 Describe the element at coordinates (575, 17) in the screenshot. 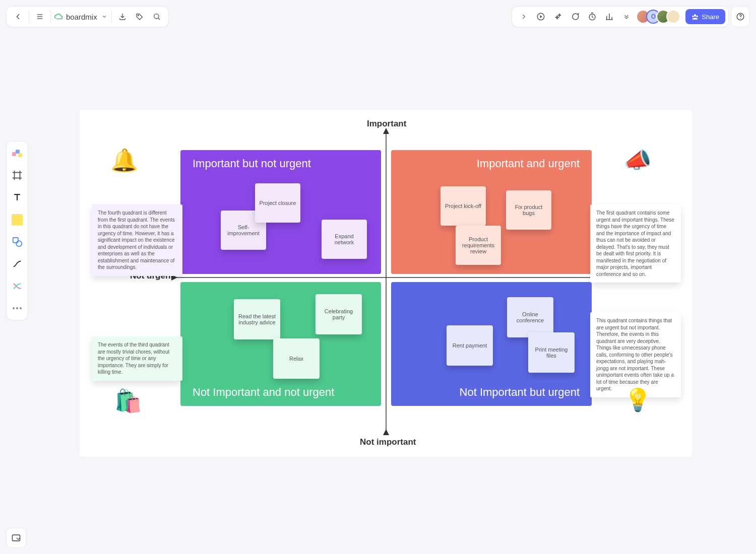

I see `comment-button` at that location.